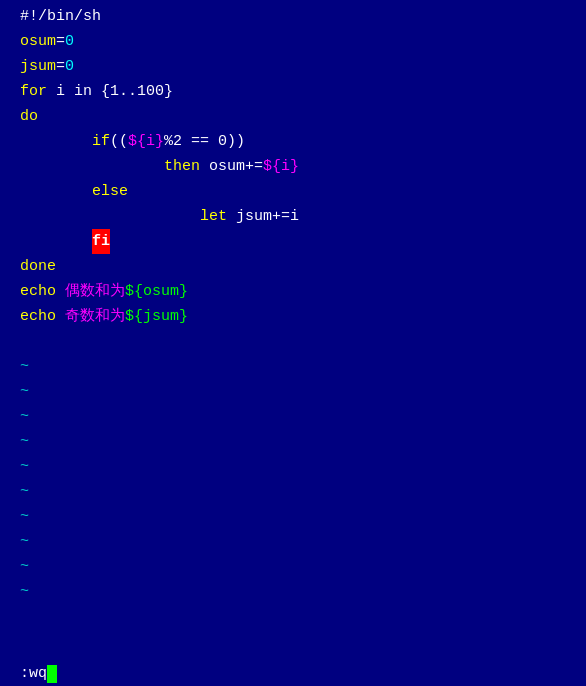 This screenshot has width=586, height=686. What do you see at coordinates (293, 516) in the screenshot?
I see `tilde-7: ~` at bounding box center [293, 516].